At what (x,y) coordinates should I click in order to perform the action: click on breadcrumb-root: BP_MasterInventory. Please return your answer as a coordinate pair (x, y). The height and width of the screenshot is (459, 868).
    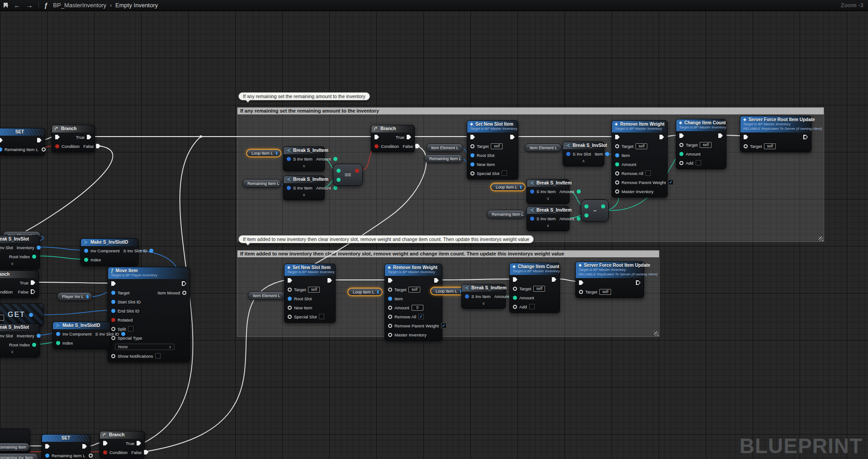
    Looking at the image, I should click on (80, 5).